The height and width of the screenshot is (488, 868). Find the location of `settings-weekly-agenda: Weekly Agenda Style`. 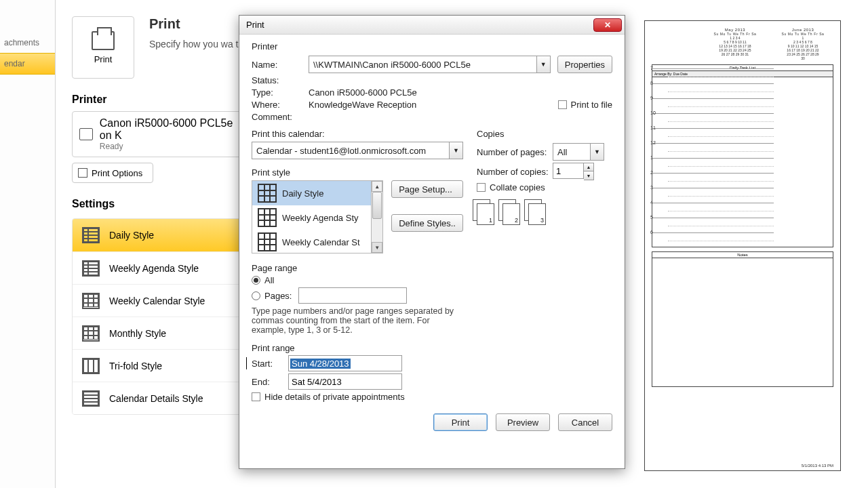

settings-weekly-agenda: Weekly Agenda Style is located at coordinates (160, 268).